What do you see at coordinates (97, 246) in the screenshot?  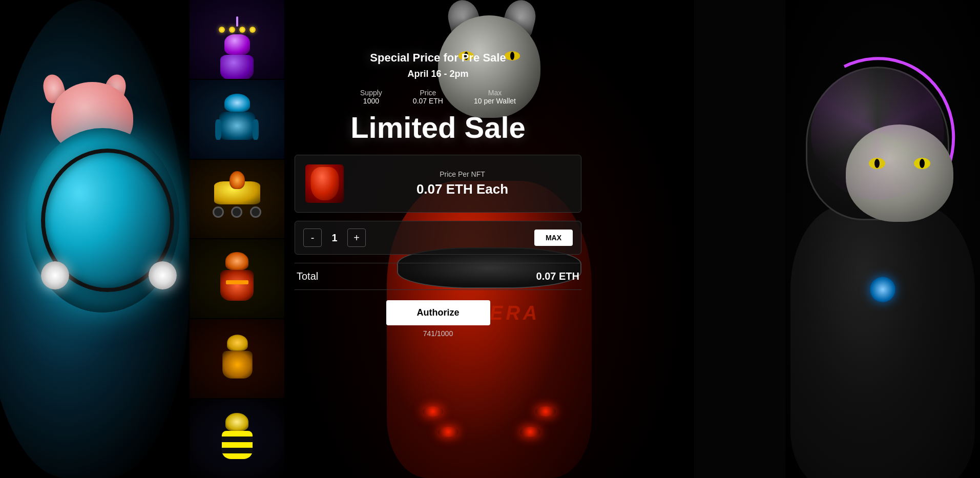 I see `left-character` at bounding box center [97, 246].